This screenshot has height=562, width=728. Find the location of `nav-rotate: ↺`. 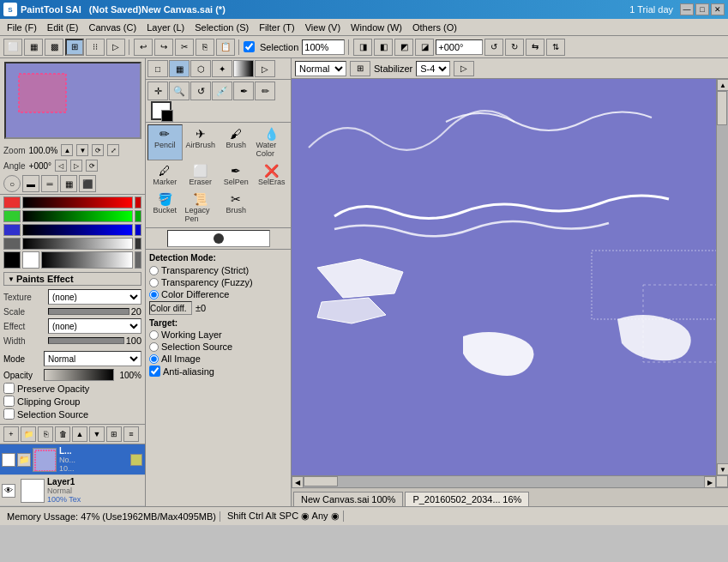

nav-rotate: ↺ is located at coordinates (201, 91).